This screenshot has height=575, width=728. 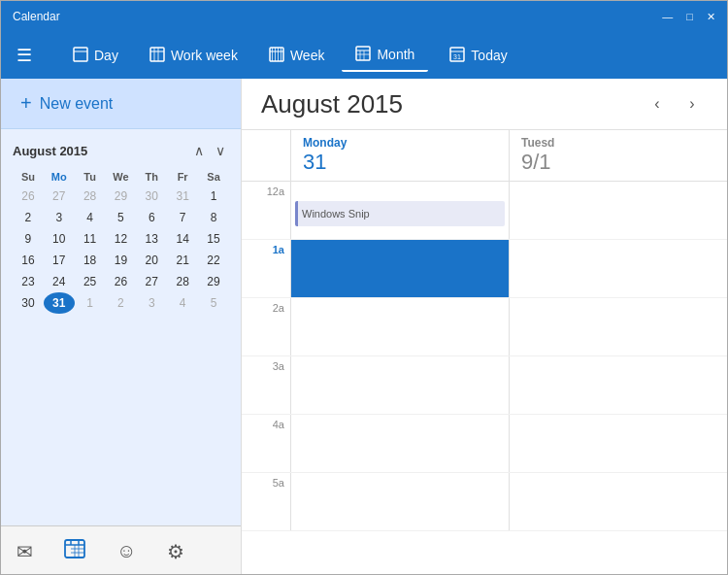 I want to click on plus-icon: +, so click(x=26, y=103).